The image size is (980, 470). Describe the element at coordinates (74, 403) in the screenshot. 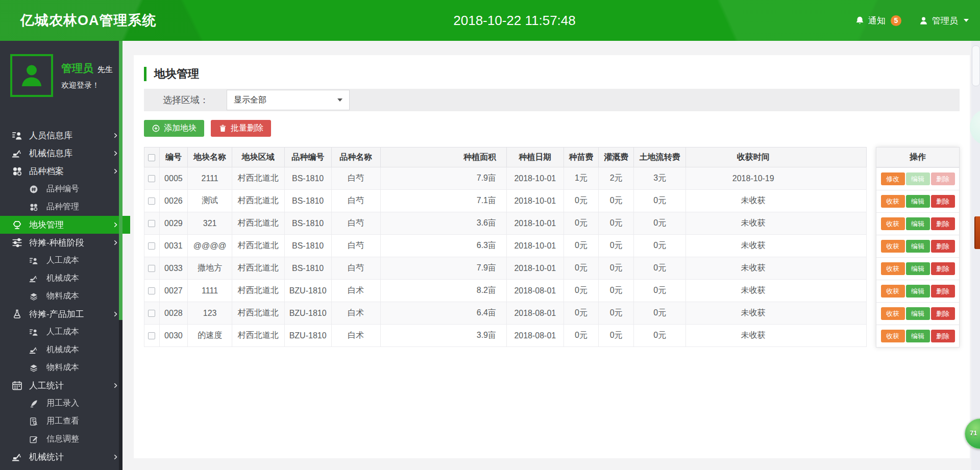

I see `sidebar-item-labor-entry: 用工录入` at that location.